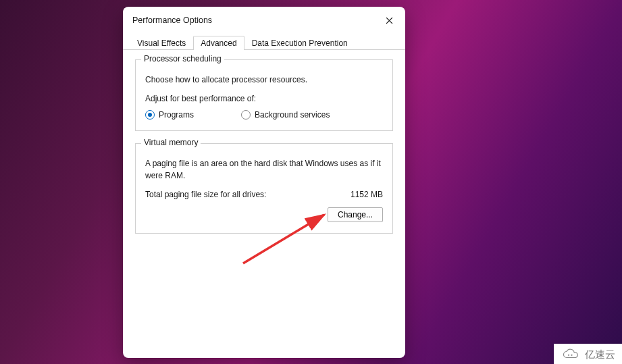 Image resolution: width=622 pixels, height=364 pixels. I want to click on tab-visual-effects: Visual Effects, so click(161, 43).